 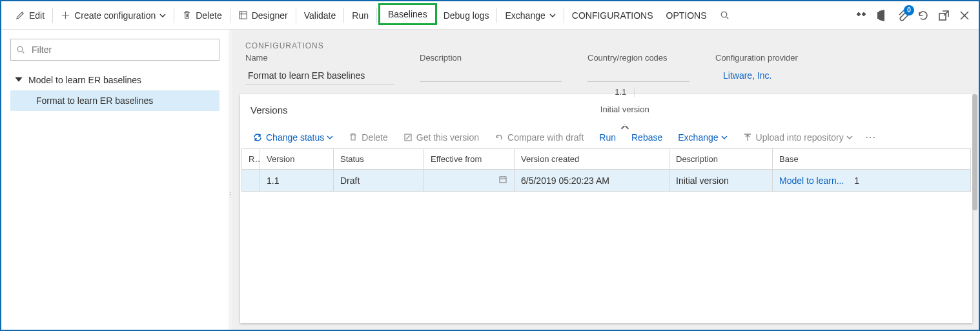 I want to click on search-icon, so click(x=21, y=50).